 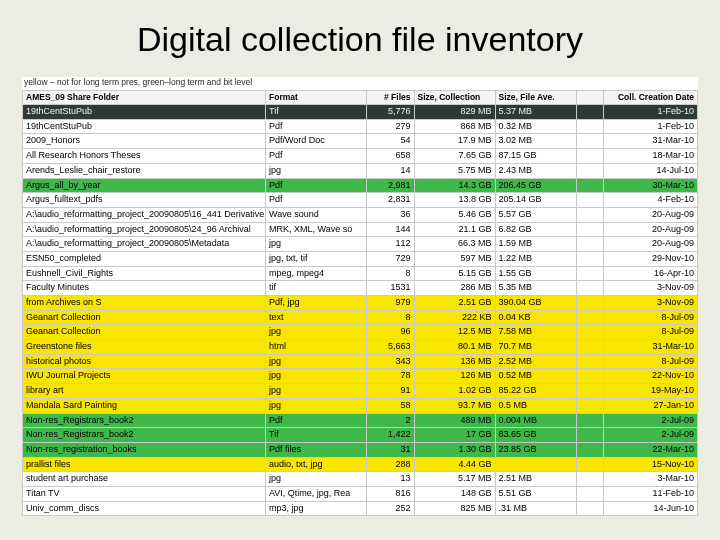 I want to click on cell-date: 31-Mar-10, so click(x=650, y=142).